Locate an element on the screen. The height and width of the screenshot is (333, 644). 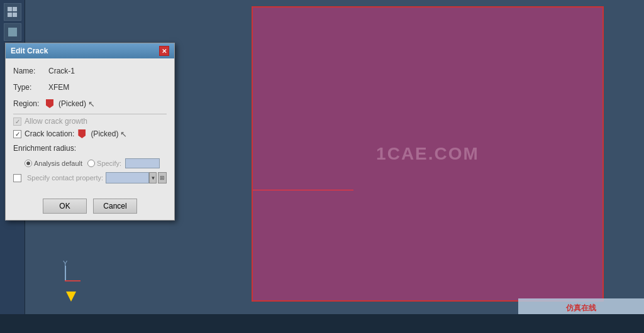
red-line is located at coordinates (303, 190).